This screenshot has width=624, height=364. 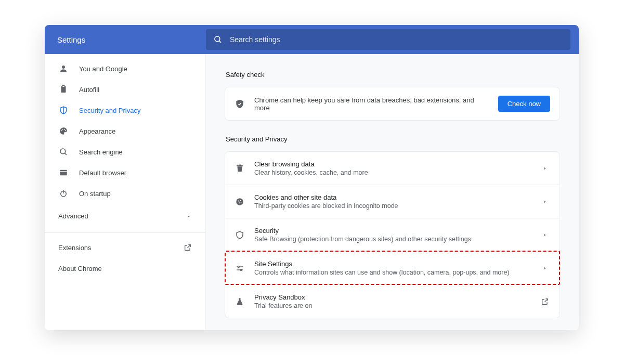 What do you see at coordinates (63, 89) in the screenshot?
I see `clipboard-icon` at bounding box center [63, 89].